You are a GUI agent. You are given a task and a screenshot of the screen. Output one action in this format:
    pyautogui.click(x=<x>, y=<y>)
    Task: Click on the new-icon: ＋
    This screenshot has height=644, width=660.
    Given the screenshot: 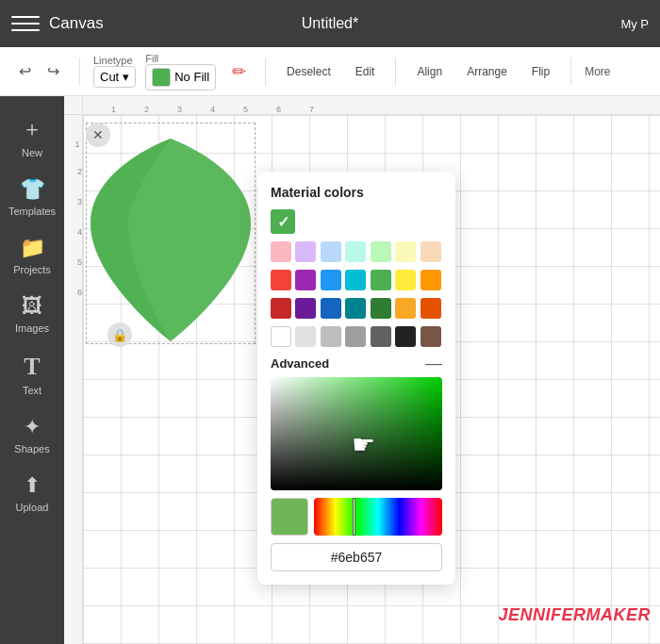 What is the action you would take?
    pyautogui.click(x=32, y=129)
    